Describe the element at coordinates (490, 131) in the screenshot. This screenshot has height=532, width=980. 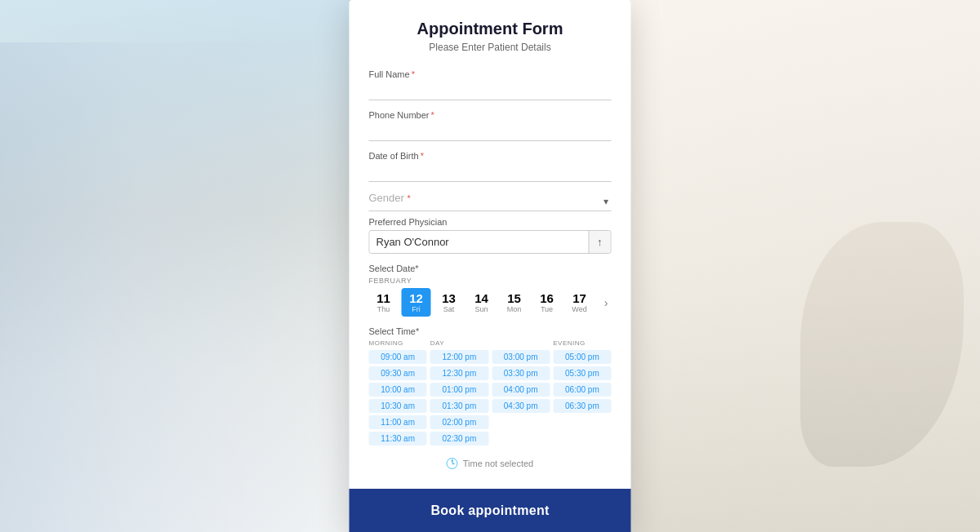
I see `phone-input` at that location.